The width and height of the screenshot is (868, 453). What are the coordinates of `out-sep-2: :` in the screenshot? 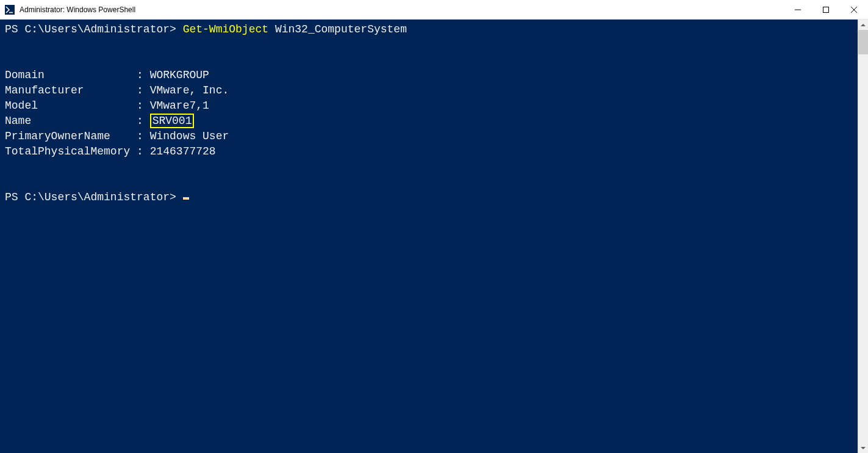 It's located at (140, 106).